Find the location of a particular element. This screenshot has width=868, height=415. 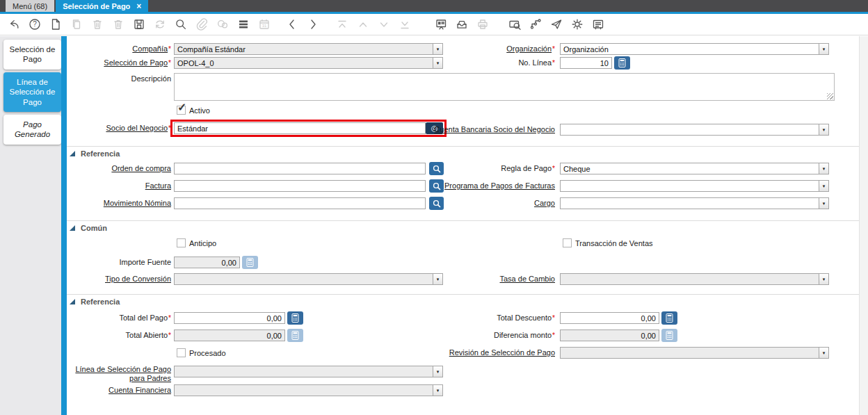

field-label-seleccion_pago: Selección de Pago* is located at coordinates (120, 63).